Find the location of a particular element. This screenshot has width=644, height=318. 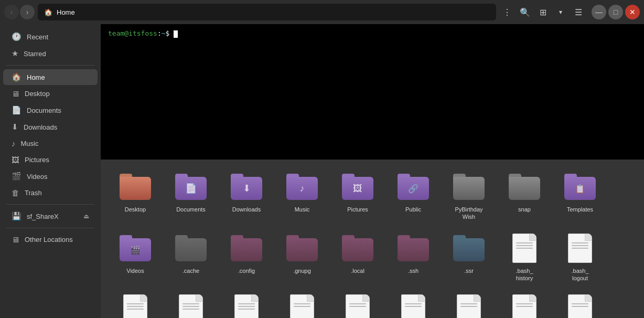

maximize-button: □ is located at coordinates (616, 12).